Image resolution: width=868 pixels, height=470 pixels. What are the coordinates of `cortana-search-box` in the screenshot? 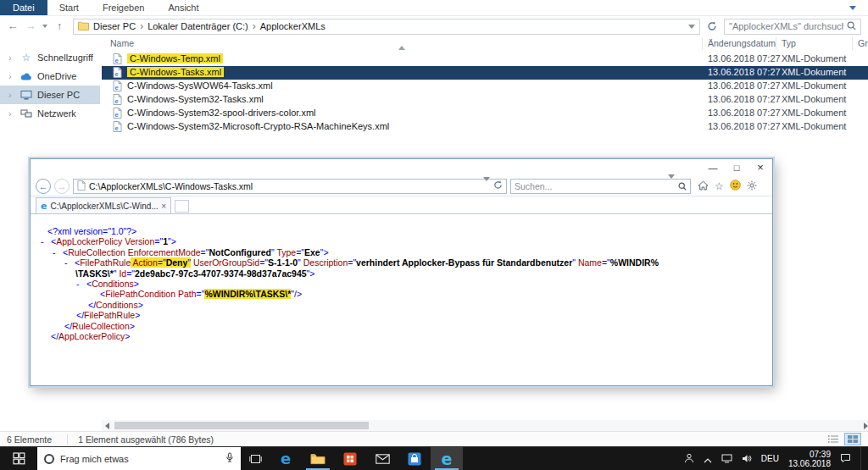 It's located at (139, 459).